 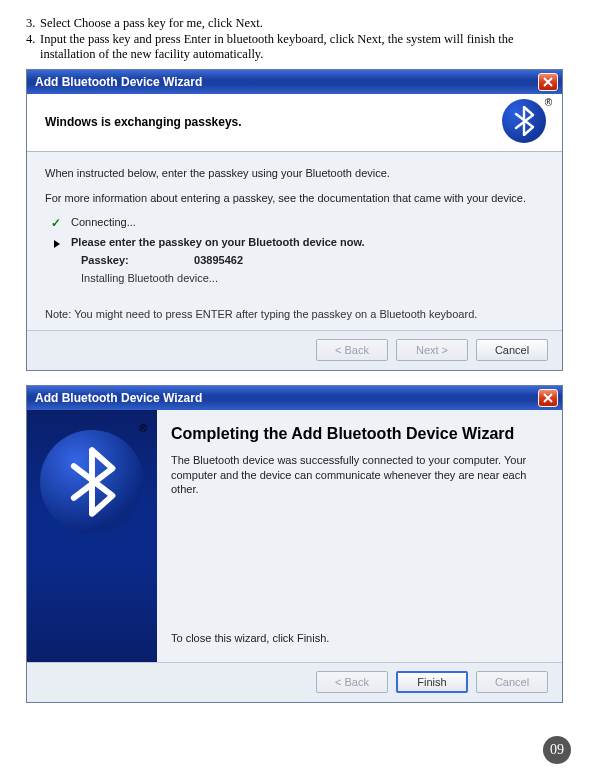 I want to click on wizard-side-panel: ®, so click(x=92, y=536).